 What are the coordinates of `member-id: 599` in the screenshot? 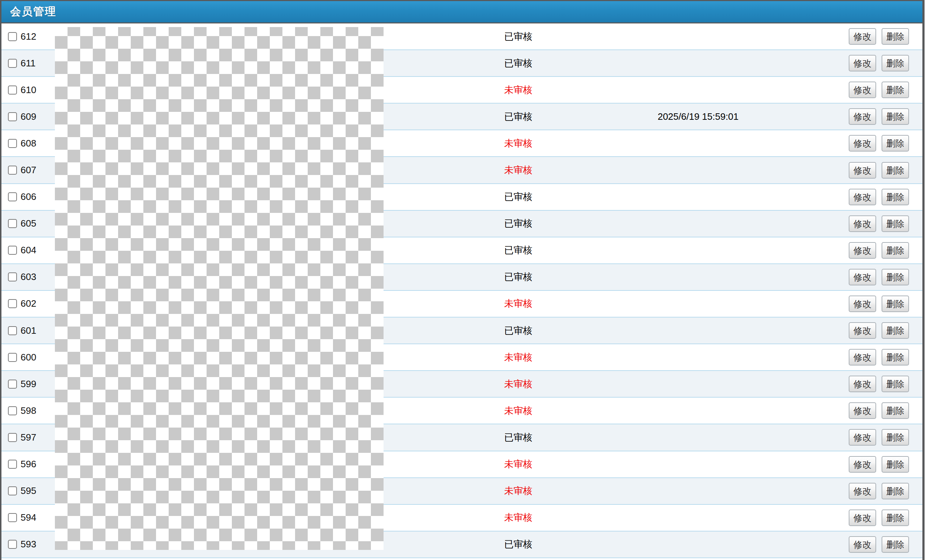 It's located at (29, 384).